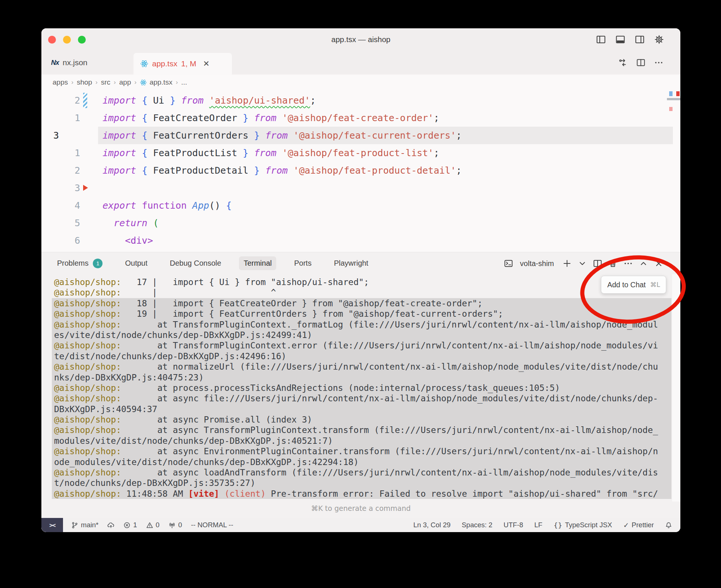 The height and width of the screenshot is (588, 721). Describe the element at coordinates (85, 525) in the screenshot. I see `status-item-main-: main*` at that location.